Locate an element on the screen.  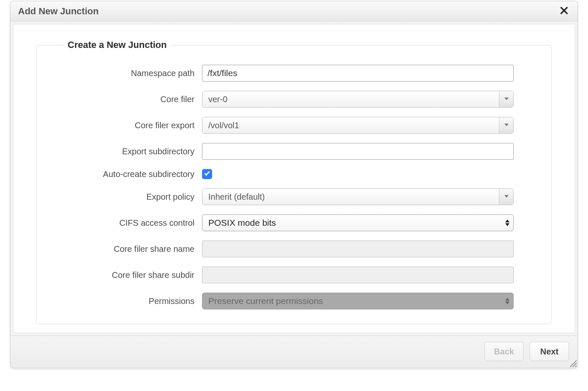
row-core-filer: Core filer ver-0 is located at coordinates (284, 99).